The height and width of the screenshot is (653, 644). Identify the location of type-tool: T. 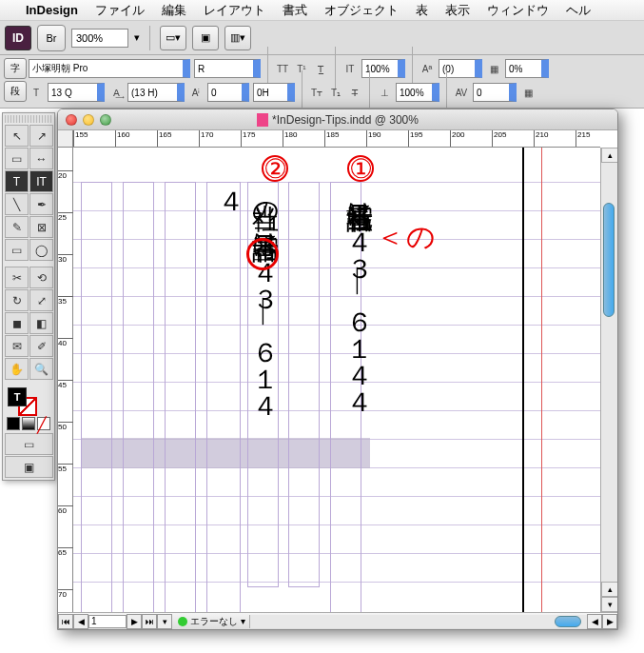
(17, 181).